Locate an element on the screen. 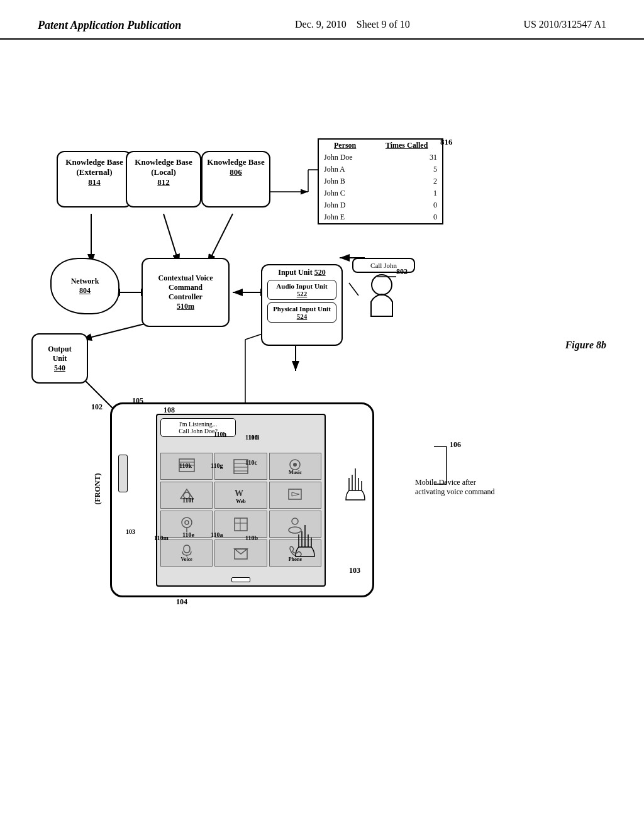 The image size is (644, 830). header-center: Dec. 9, 2010 Sheet 9 of 10 is located at coordinates (352, 25).